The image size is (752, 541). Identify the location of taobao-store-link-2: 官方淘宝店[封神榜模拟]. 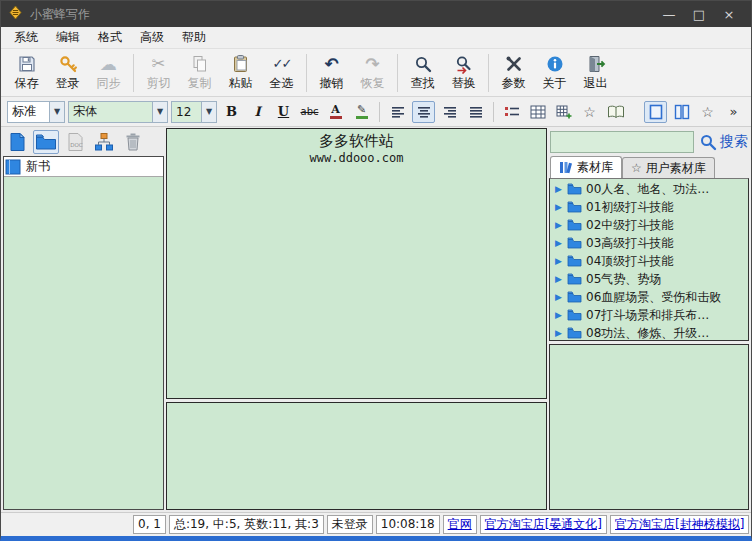
(680, 524).